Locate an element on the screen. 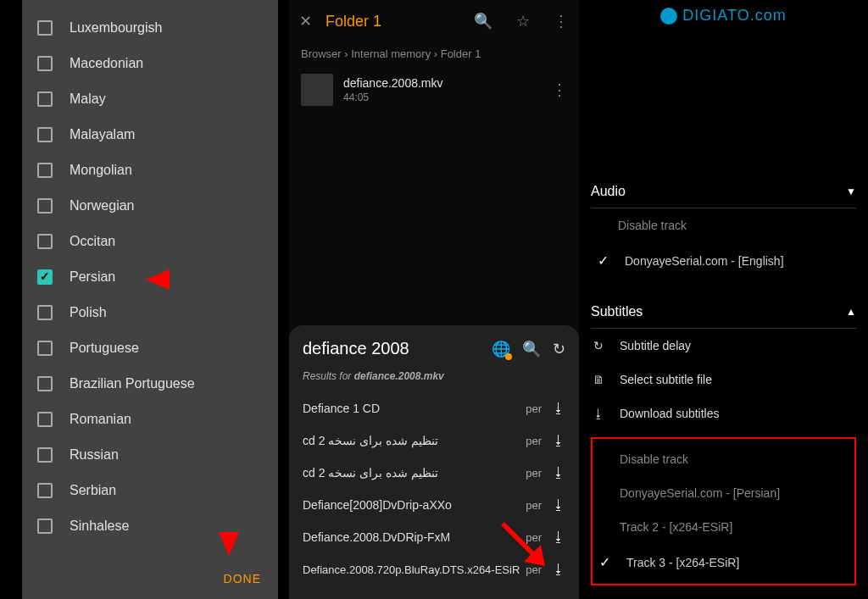  language-label: Russian is located at coordinates (94, 455).